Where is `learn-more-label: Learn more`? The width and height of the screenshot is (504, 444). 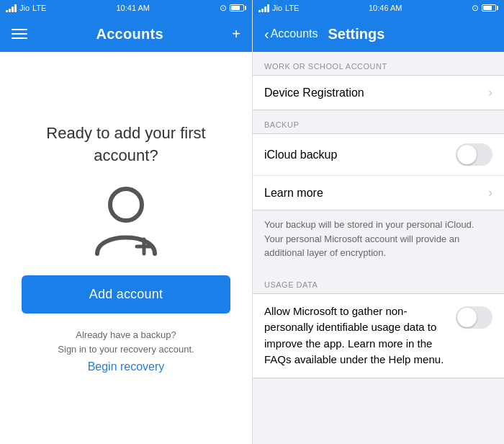
learn-more-label: Learn more is located at coordinates (294, 193).